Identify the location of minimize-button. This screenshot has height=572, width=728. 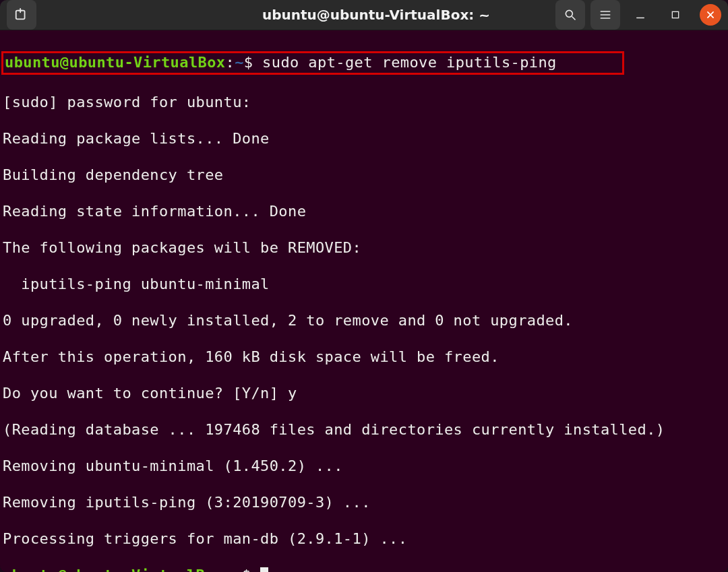
(640, 15).